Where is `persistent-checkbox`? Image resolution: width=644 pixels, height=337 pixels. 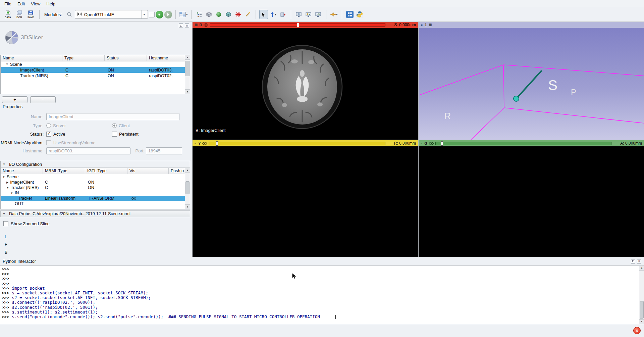 persistent-checkbox is located at coordinates (115, 134).